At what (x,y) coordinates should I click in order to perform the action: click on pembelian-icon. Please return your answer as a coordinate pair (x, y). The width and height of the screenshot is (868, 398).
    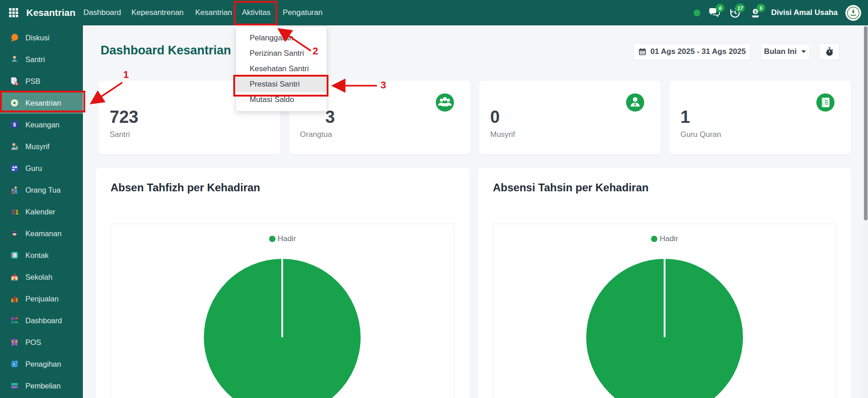
    Looking at the image, I should click on (14, 386).